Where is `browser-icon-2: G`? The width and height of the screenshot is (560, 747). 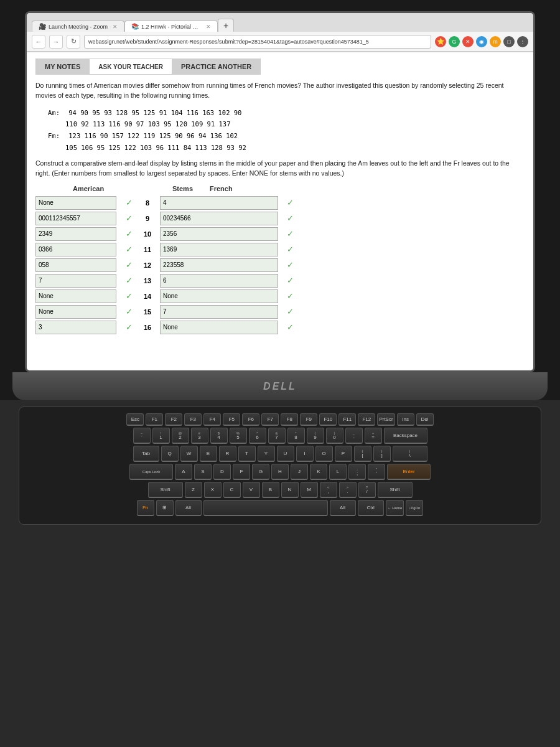 browser-icon-2: G is located at coordinates (454, 42).